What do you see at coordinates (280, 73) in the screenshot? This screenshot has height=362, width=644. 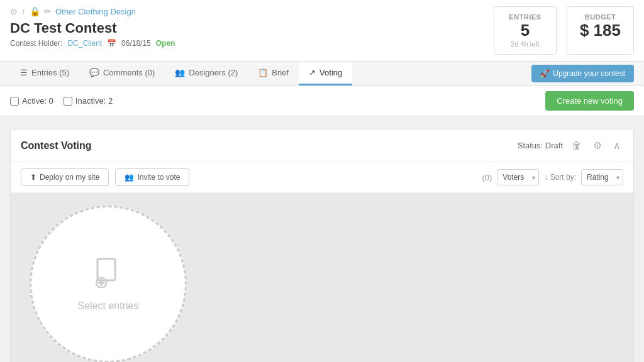 I see `brief-tab-label: Brief` at bounding box center [280, 73].